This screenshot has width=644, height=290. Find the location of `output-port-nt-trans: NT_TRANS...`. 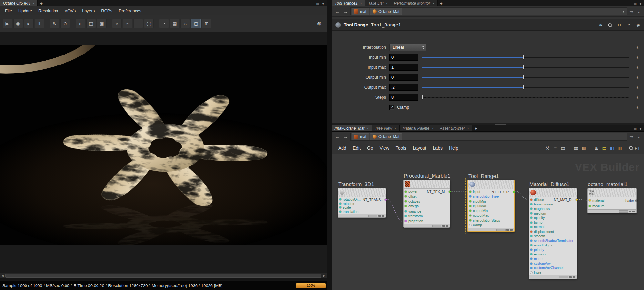

output-port-nt-trans: NT_TRANS... is located at coordinates (375, 199).